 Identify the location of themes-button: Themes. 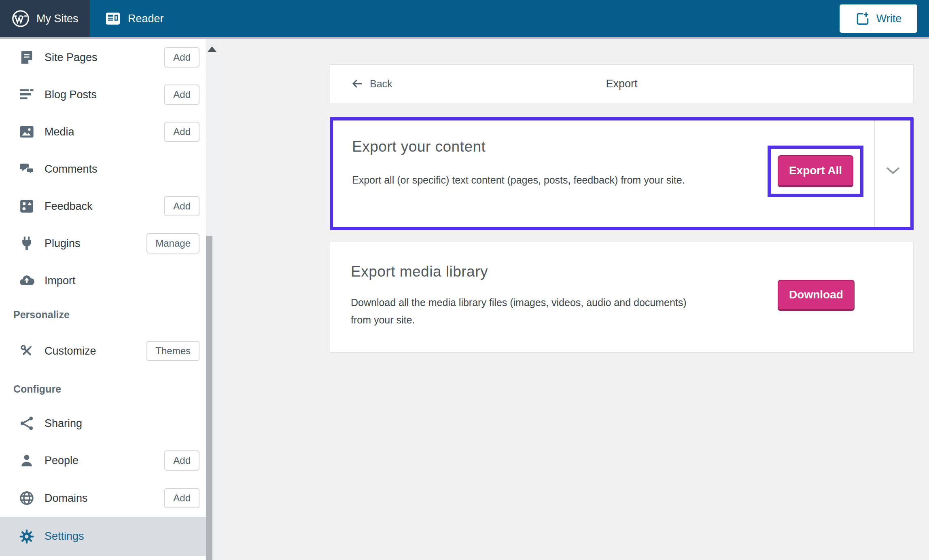
(173, 351).